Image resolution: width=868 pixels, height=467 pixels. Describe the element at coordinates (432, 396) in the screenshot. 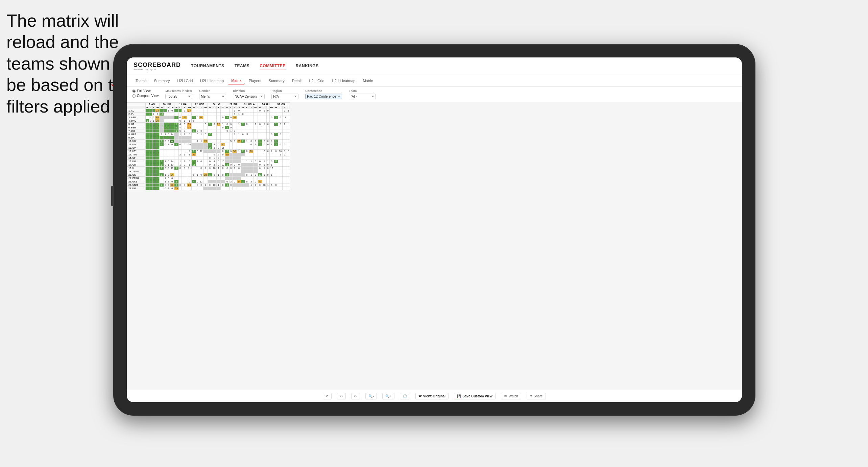

I see `view-original-button: 👁 View: Original` at that location.